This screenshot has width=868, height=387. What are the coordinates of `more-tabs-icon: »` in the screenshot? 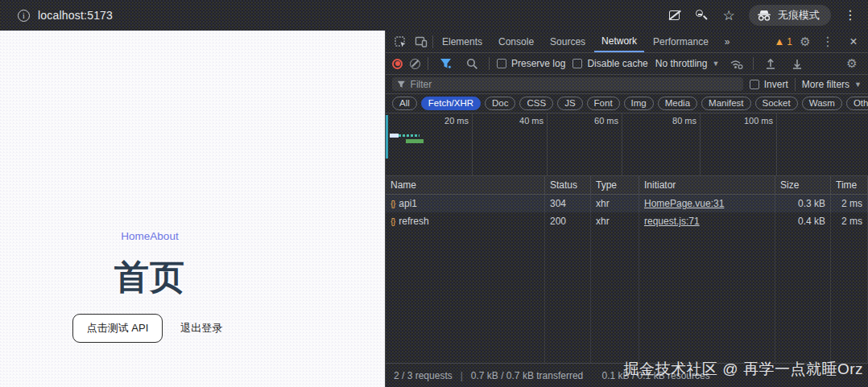 It's located at (728, 42).